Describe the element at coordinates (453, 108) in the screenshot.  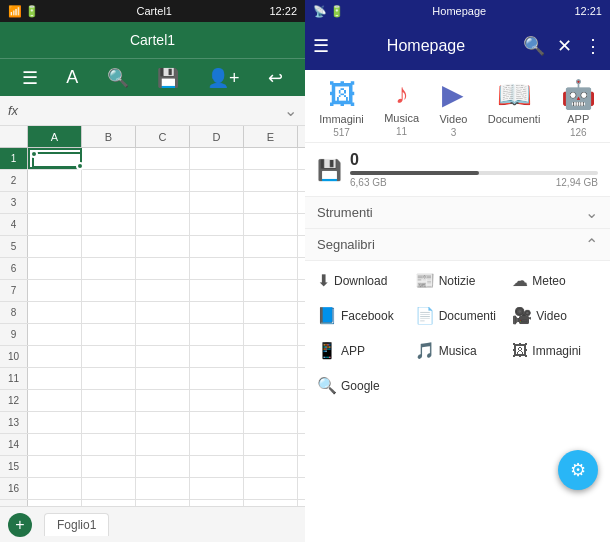
I see `category-video: ▶ Video 3` at that location.